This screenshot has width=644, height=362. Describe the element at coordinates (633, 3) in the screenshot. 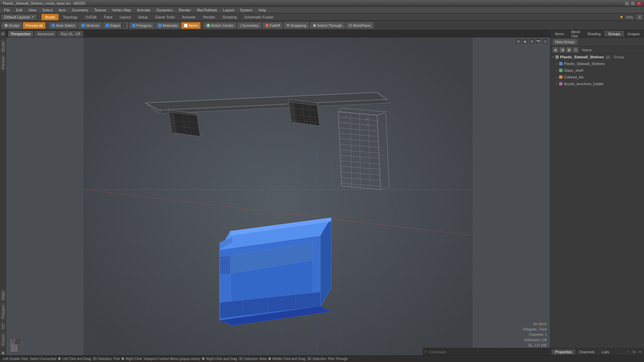

I see `maximize-button: □` at that location.